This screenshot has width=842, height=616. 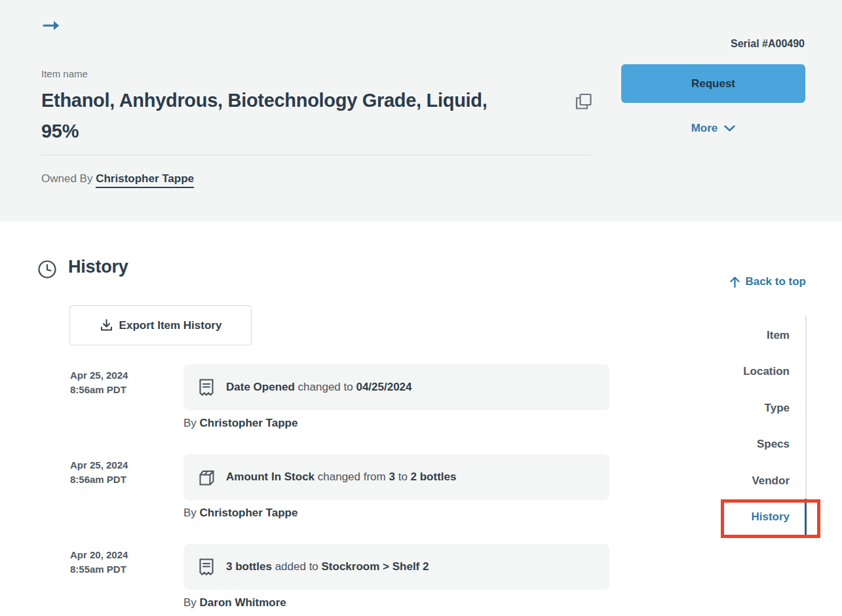 I want to click on title-divider, so click(x=316, y=155).